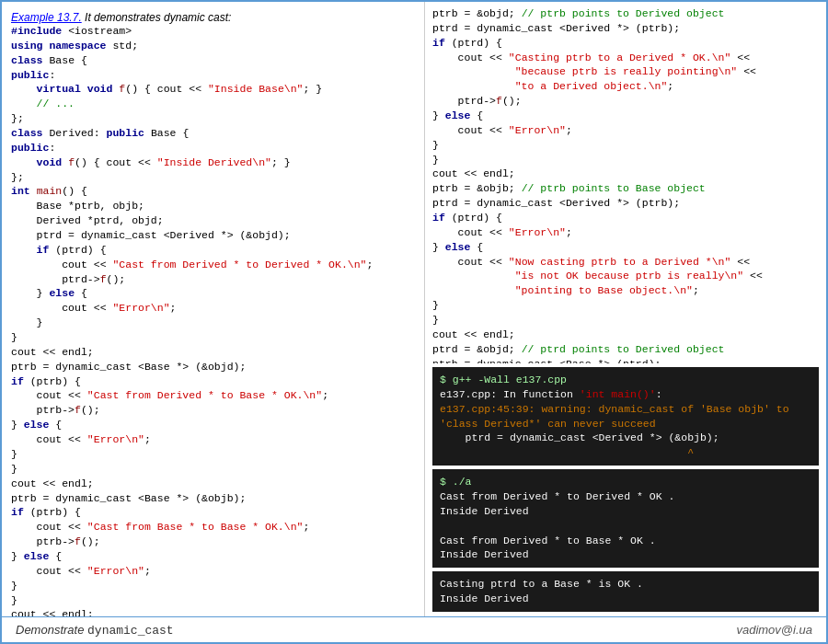 The height and width of the screenshot is (644, 828). Describe the element at coordinates (626, 519) in the screenshot. I see `terminal-run: $ ./a Cast from Derived * to Derived * O…` at that location.